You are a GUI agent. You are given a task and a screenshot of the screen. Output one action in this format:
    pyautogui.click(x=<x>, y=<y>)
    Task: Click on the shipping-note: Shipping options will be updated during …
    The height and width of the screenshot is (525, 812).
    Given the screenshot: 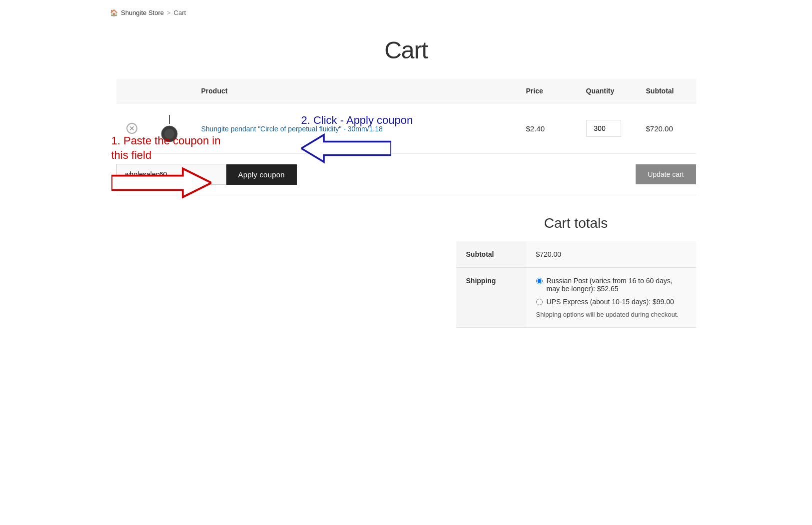 What is the action you would take?
    pyautogui.click(x=611, y=315)
    